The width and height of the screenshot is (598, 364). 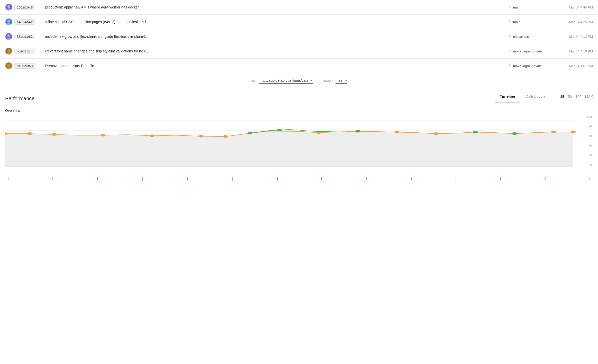 I want to click on zoom-100: 100, so click(x=578, y=97).